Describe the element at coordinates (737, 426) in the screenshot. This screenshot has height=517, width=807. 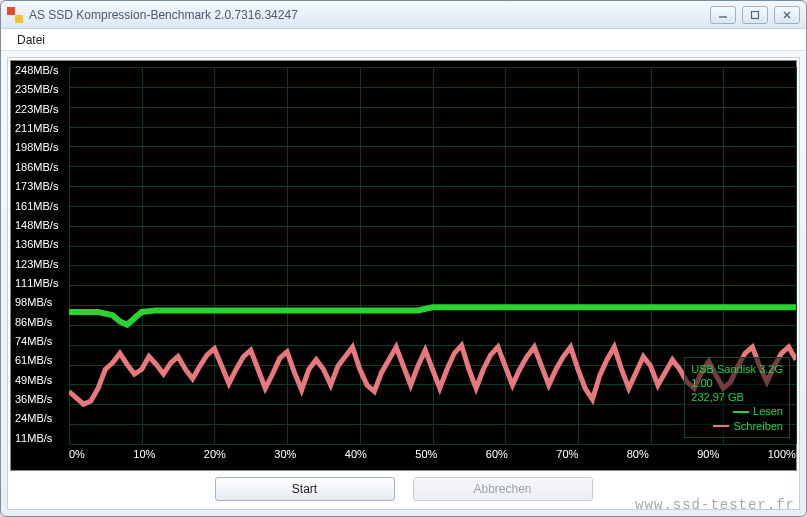
I see `legend-write-row: Schreiben` at that location.